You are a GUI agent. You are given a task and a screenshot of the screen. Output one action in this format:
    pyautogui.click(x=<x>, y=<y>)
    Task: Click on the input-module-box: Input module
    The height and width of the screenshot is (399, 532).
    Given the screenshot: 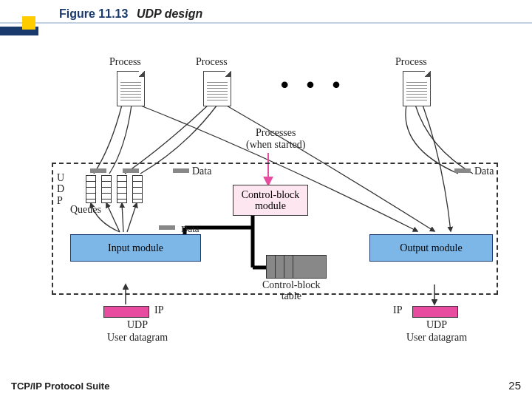 What is the action you would take?
    pyautogui.click(x=136, y=248)
    